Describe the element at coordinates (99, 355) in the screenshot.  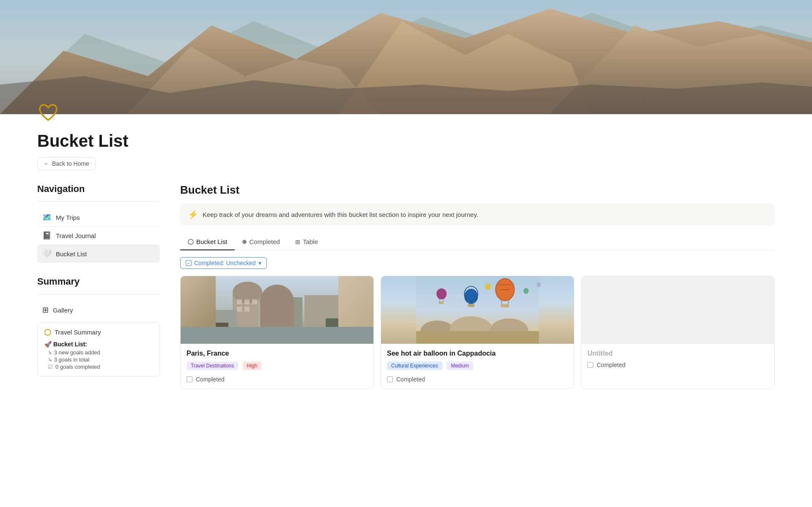
I see `bucket-list-summary: 🚀 Bucket List: 3 new goals added 3 goals…` at that location.